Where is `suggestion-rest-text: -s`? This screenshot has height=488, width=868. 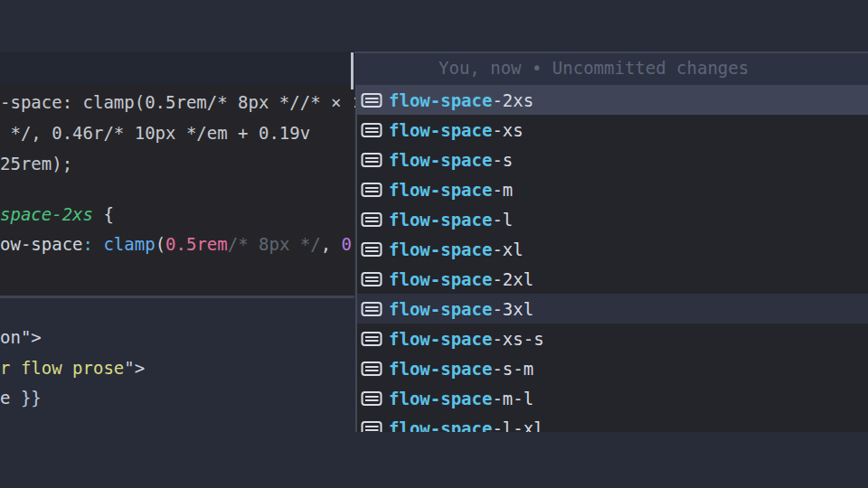
suggestion-rest-text: -s is located at coordinates (503, 160).